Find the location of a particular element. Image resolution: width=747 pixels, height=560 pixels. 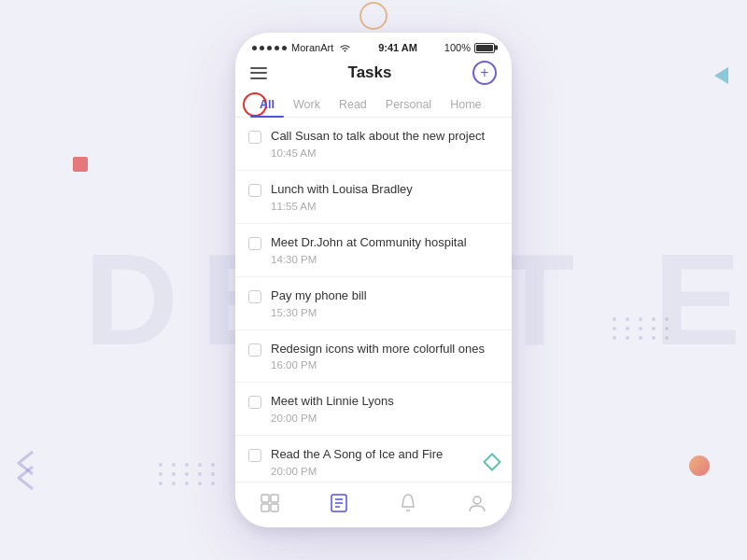

task-content-6: Meet with Linnie Lyons 20:00 PM is located at coordinates (384, 409).